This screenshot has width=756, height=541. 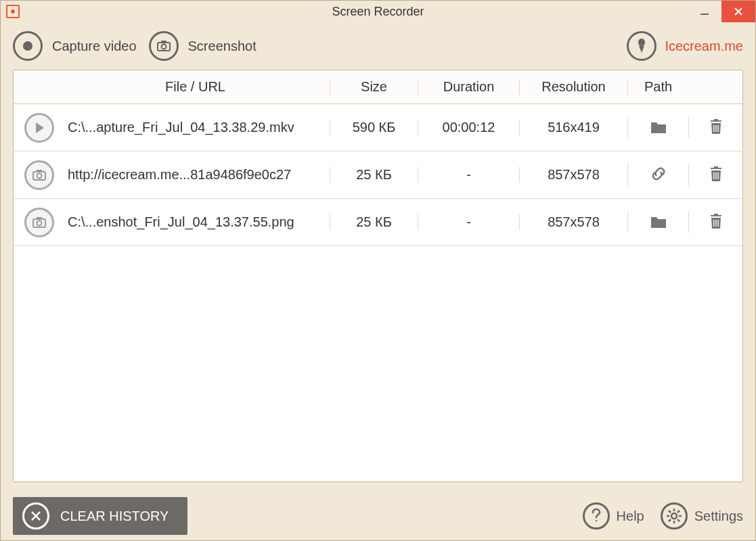 What do you see at coordinates (659, 174) in the screenshot?
I see `link-button` at bounding box center [659, 174].